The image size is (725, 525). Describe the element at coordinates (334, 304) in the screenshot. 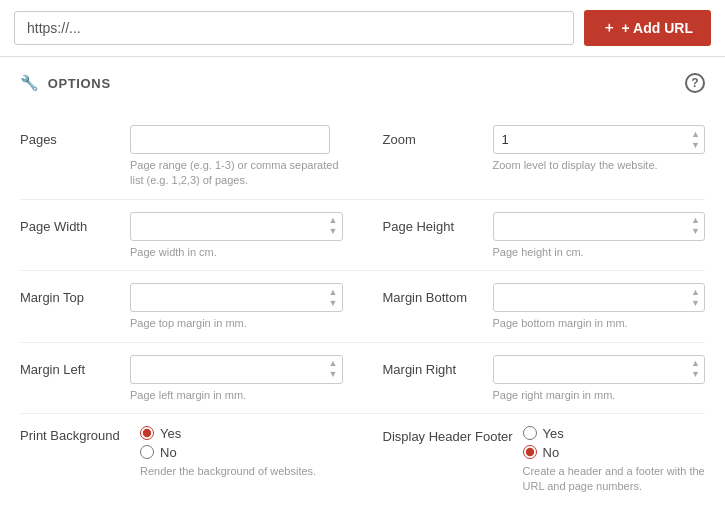

I see `margin-top-down-btn: ▼` at that location.